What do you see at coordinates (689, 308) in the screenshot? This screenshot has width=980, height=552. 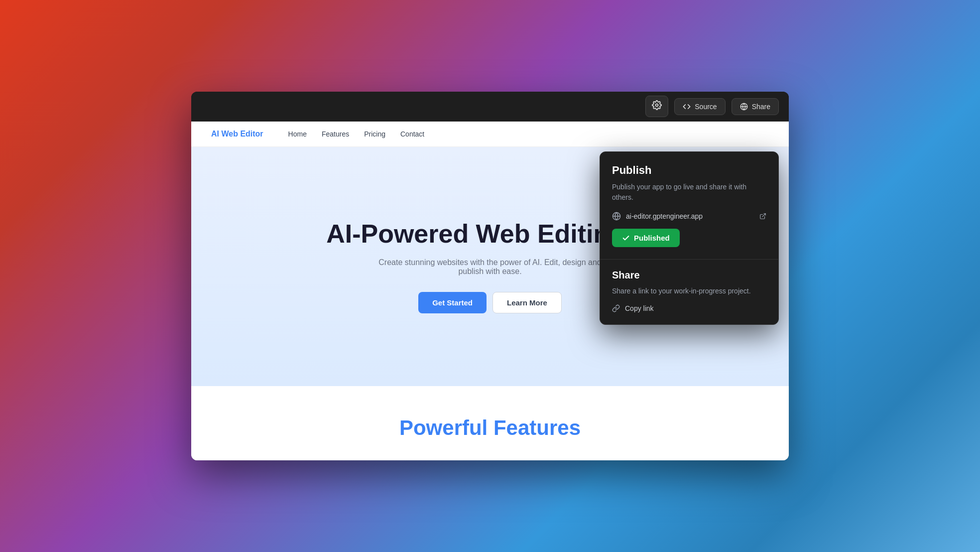 I see `copy-link-row: Copy link` at bounding box center [689, 308].